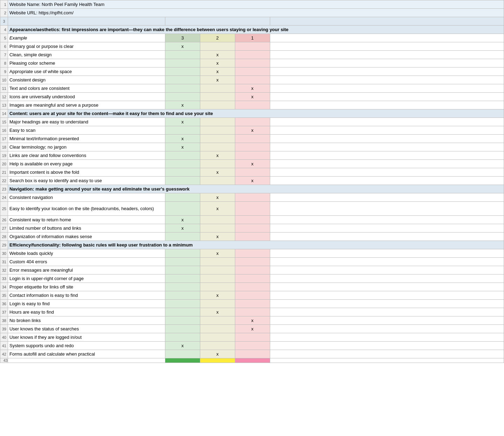 The image size is (504, 436). Describe the element at coordinates (182, 361) in the screenshot. I see `cell-43-bar-green` at that location.